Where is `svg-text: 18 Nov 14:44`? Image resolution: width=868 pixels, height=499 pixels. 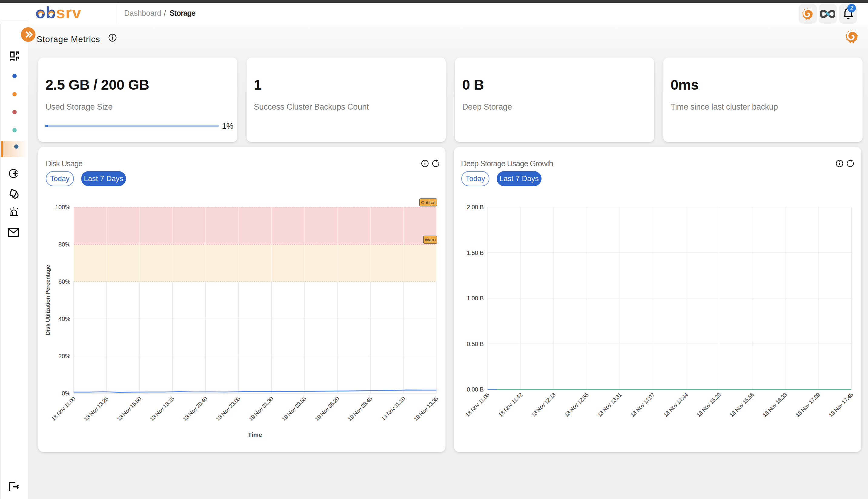
svg-text: 18 Nov 14:44 is located at coordinates (675, 405).